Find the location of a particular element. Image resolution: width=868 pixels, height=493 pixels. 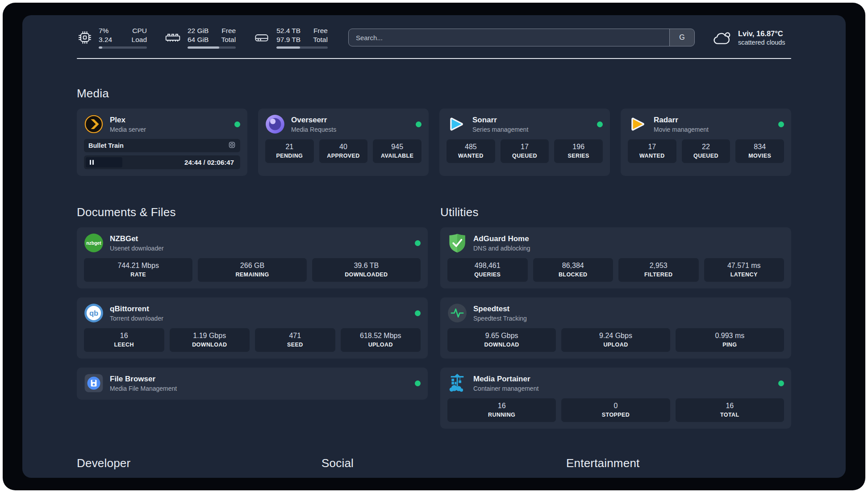

app-card-portainer: Media PortainerContainer management16RUN… is located at coordinates (616, 398).